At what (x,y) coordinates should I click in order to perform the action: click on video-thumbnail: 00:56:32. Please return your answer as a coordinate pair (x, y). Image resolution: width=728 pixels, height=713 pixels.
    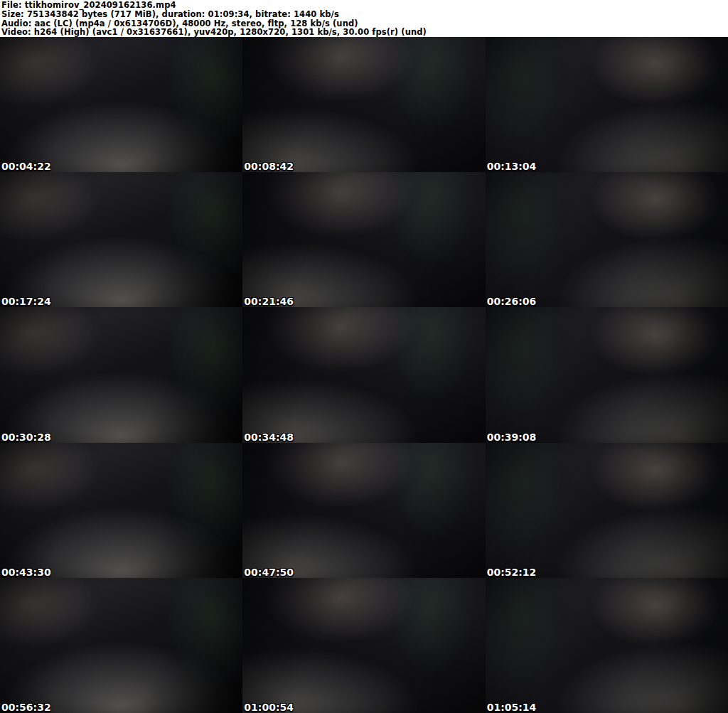
    Looking at the image, I should click on (121, 645).